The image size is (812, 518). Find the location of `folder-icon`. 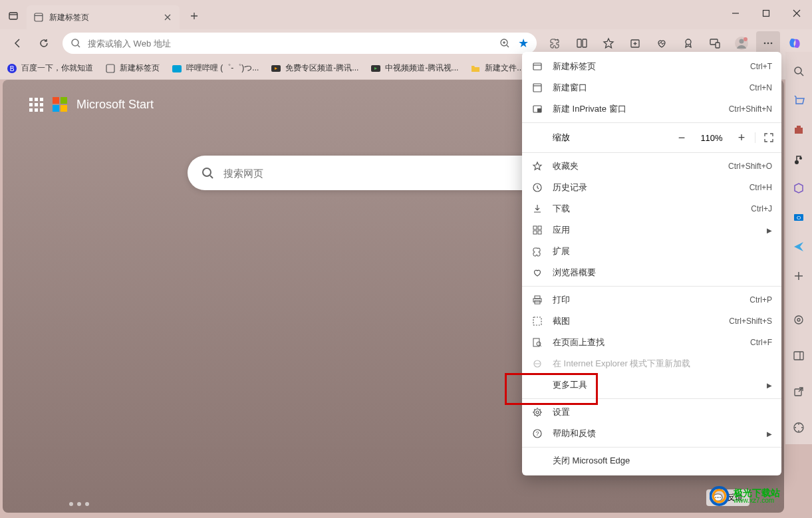

folder-icon is located at coordinates (475, 68).